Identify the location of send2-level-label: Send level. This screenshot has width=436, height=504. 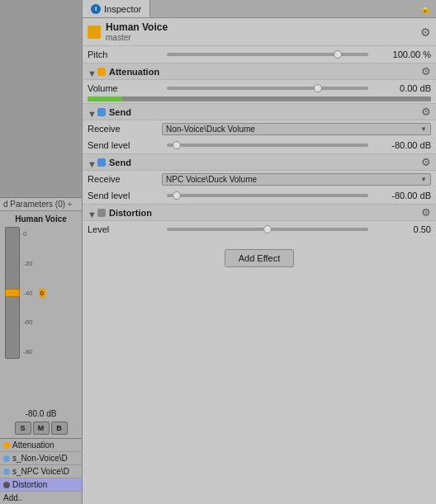
(125, 195).